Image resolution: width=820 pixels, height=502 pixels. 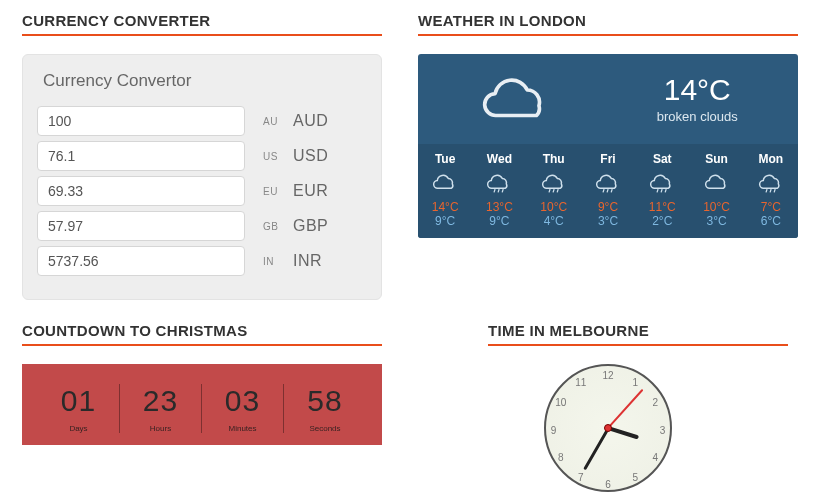 I want to click on forecast-day: Thu10°C4°C, so click(x=554, y=191).